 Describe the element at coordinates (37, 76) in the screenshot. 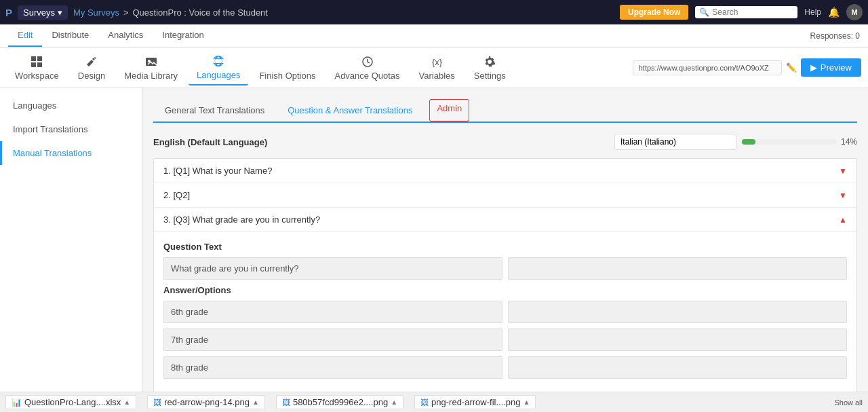

I see `workspace-label: Workspace` at that location.